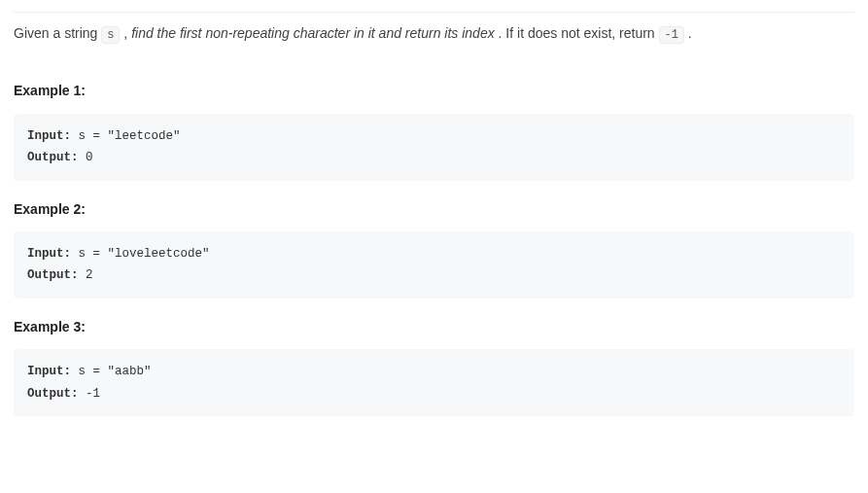 This screenshot has height=493, width=868. Describe the element at coordinates (434, 264) in the screenshot. I see `example-block: Input: s = "loveleetcode" Output: 2` at that location.